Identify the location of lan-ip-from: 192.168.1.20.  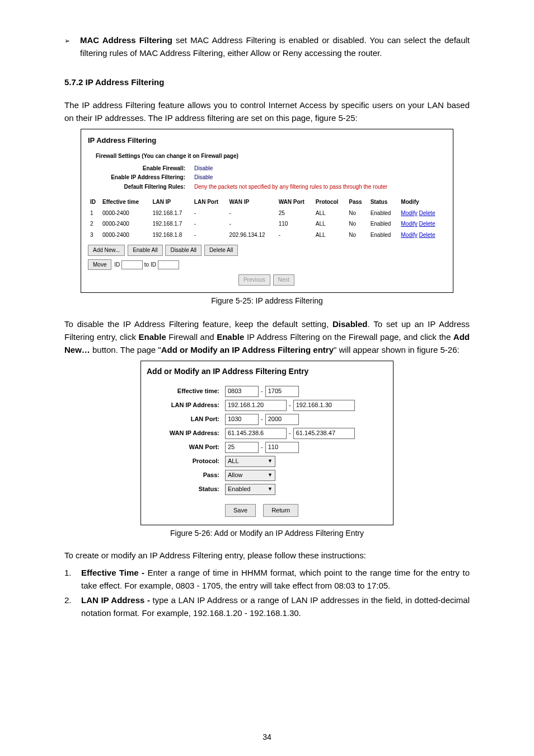
(256, 405).